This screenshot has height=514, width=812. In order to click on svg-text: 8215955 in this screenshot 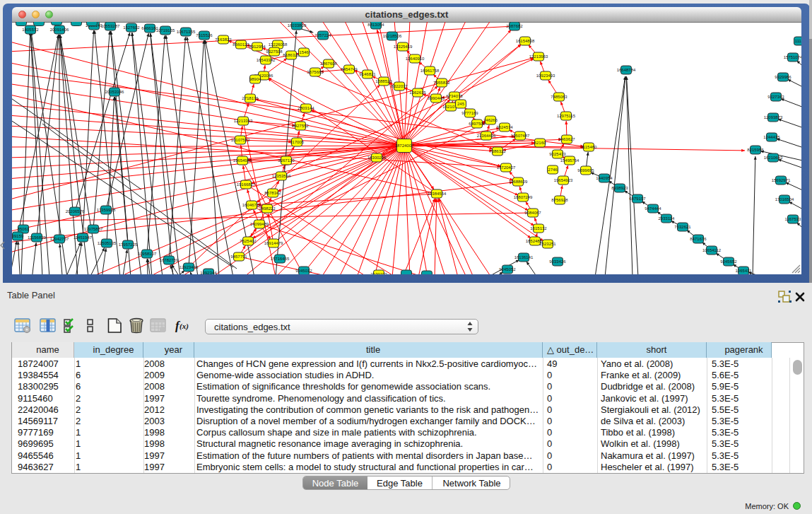, I will do `click(755, 150)`.